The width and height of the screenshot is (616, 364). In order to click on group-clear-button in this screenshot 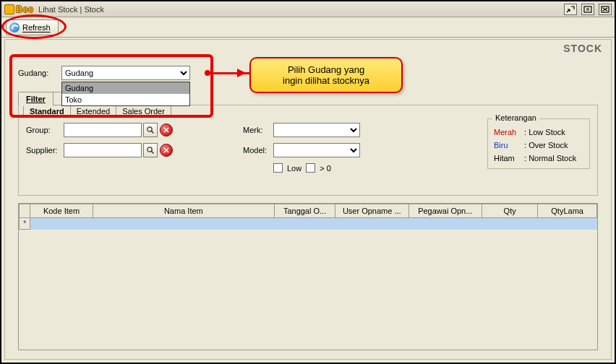, I will do `click(166, 130)`.